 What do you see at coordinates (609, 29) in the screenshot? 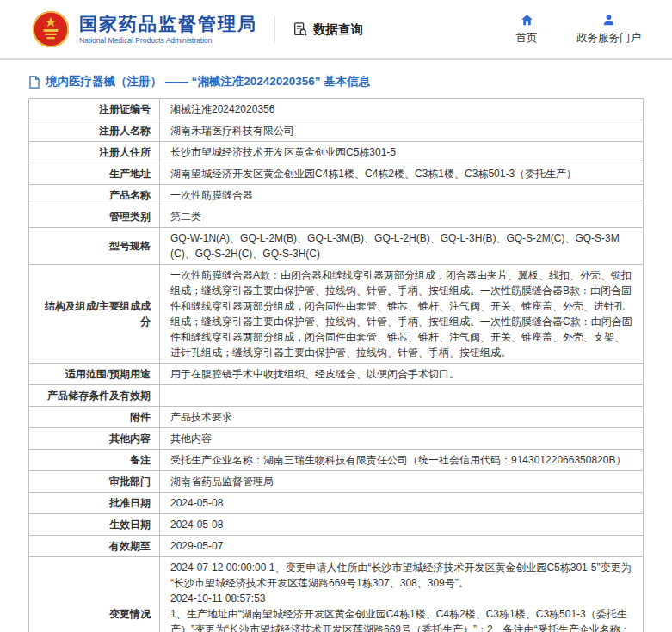
I see `nav-gov-portal: 政务服务门户` at bounding box center [609, 29].